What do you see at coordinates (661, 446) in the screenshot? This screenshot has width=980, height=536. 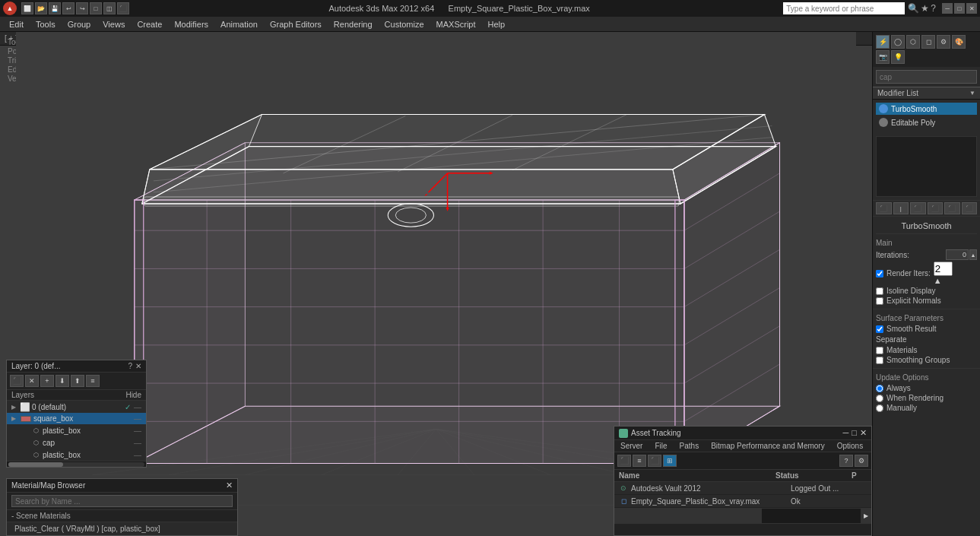 I see `asset-menu-file: File` at bounding box center [661, 446].